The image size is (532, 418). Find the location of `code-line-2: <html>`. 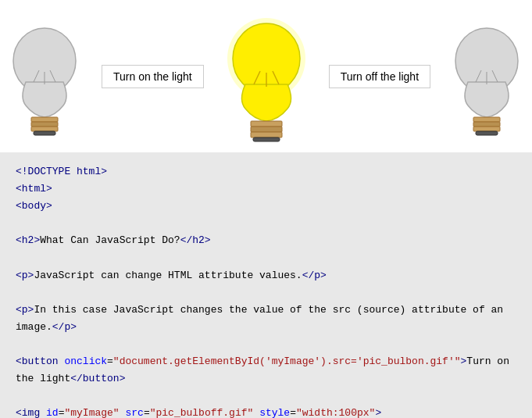

code-line-2: <html> is located at coordinates (266, 189).